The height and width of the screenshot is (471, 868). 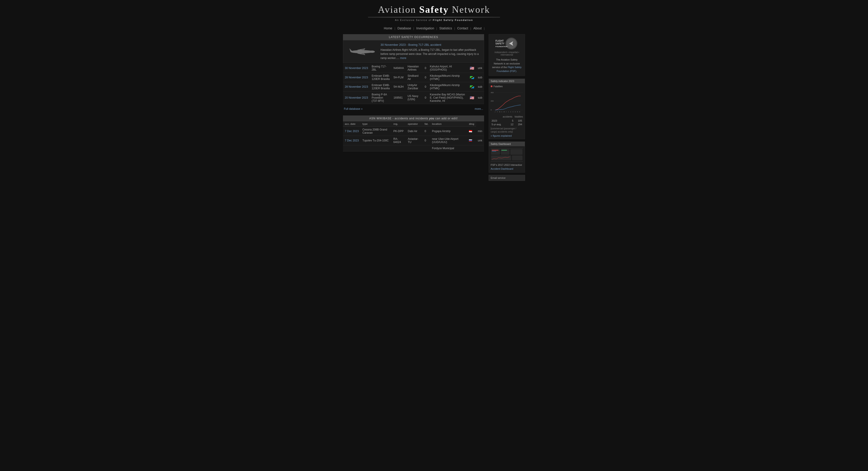 I want to click on latest-location-cell: Kahului Airport, HI (OGG/PHOG), so click(x=448, y=68).